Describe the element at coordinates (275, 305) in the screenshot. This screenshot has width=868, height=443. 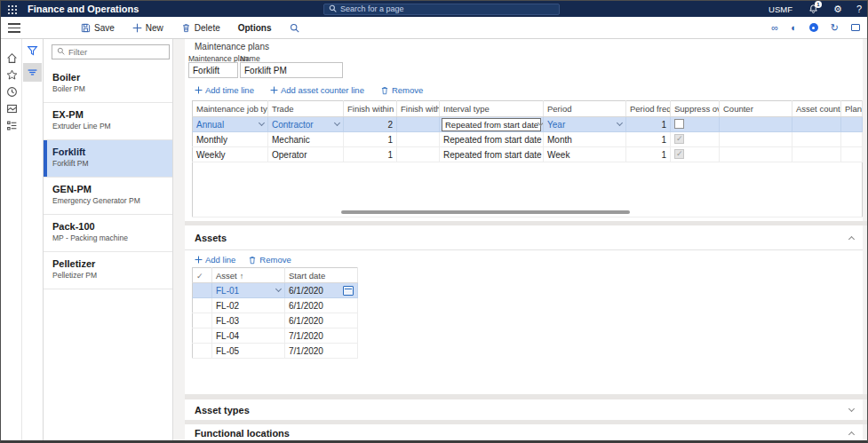
I see `table-row: FL-02 6/1/2020` at that location.